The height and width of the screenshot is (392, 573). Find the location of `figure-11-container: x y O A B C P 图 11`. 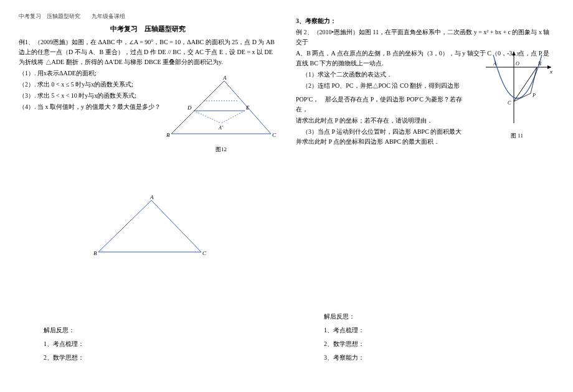

figure-11-container: x y O A B C P 图 11 is located at coordinates (517, 95).